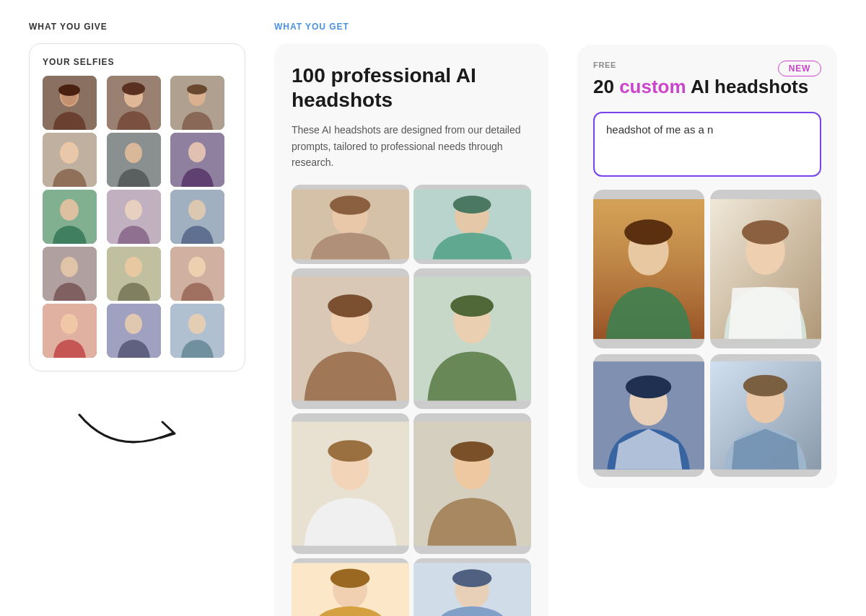 The width and height of the screenshot is (866, 616). I want to click on middle-section-label: WHAT YOU GET, so click(411, 27).